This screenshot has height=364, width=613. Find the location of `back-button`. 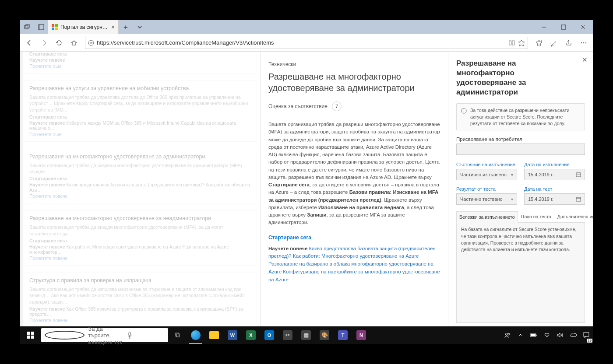

back-button is located at coordinates (29, 43).